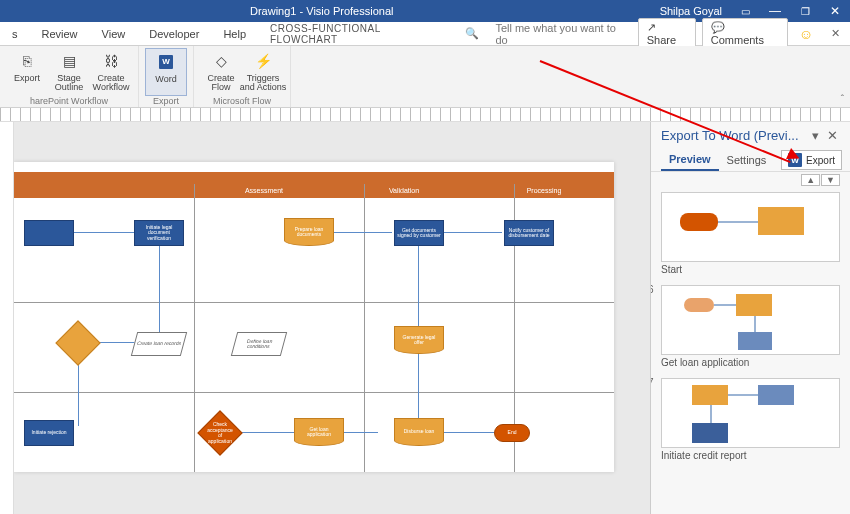 This screenshot has height=514, width=850. I want to click on group-label: Microsoft Flow, so click(242, 102).